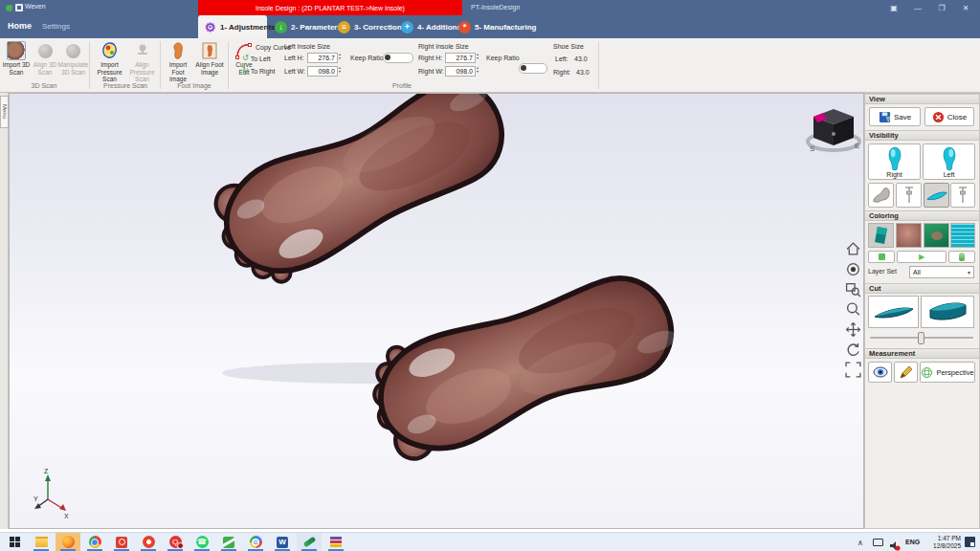 This screenshot has height=551, width=980. What do you see at coordinates (923, 216) in the screenshot?
I see `section-coloring-header: Coloring` at bounding box center [923, 216].